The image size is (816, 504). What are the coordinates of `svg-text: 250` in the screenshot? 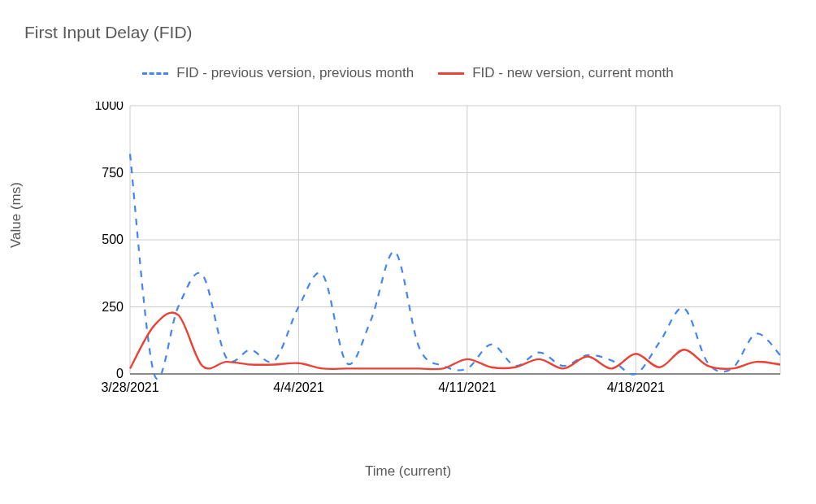 It's located at (112, 307).